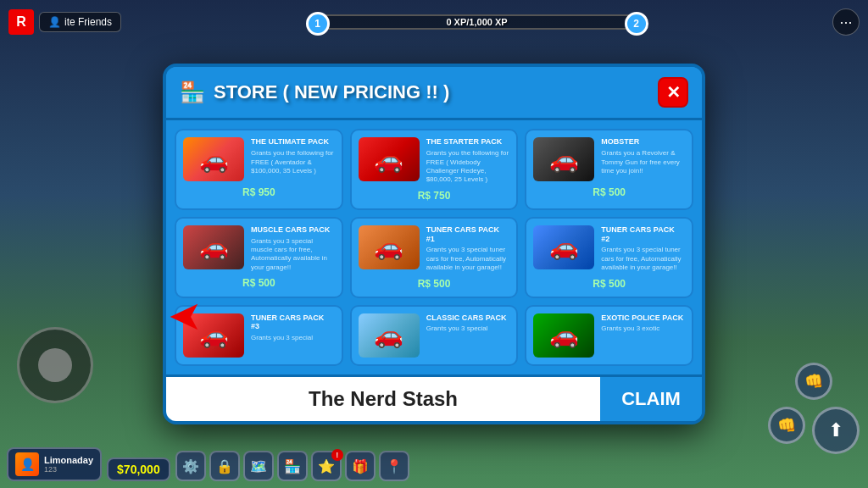 Image resolution: width=868 pixels, height=488 pixels. What do you see at coordinates (192, 92) in the screenshot?
I see `store-icon: 🏪` at bounding box center [192, 92].